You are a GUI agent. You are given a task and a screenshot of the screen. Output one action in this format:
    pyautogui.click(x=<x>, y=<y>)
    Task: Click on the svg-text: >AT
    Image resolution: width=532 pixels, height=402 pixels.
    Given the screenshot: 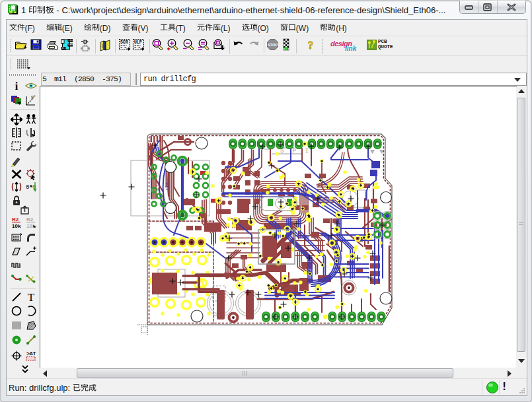 What is the action you would take?
    pyautogui.click(x=32, y=354)
    